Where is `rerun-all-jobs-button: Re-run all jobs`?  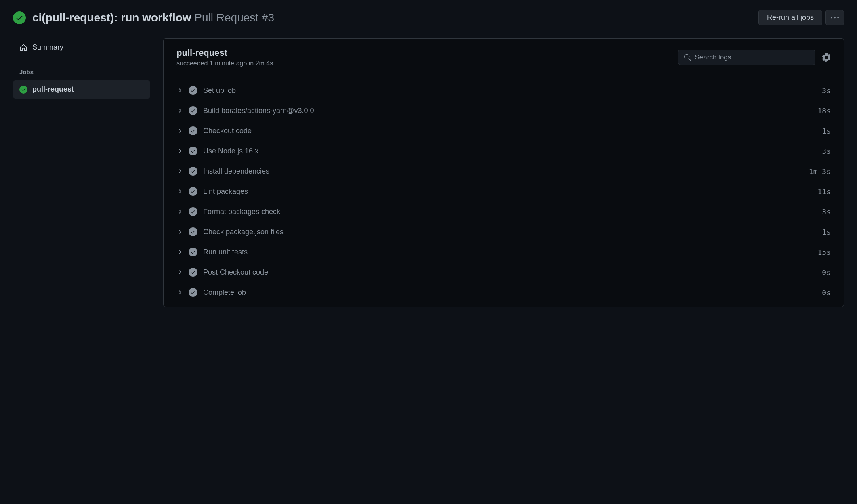 rerun-all-jobs-button: Re-run all jobs is located at coordinates (790, 18).